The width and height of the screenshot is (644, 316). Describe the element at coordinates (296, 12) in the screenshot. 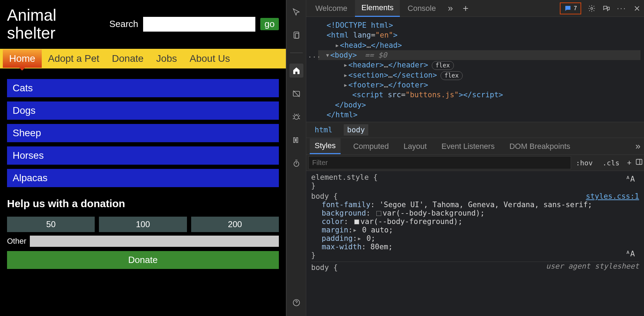

I see `inspect-icon` at that location.